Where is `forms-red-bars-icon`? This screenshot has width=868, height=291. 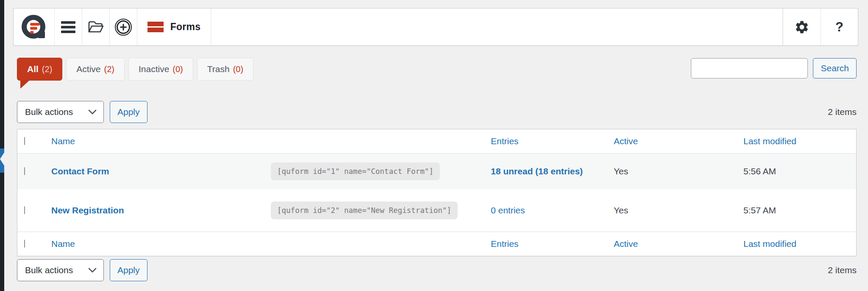
forms-red-bars-icon is located at coordinates (156, 27).